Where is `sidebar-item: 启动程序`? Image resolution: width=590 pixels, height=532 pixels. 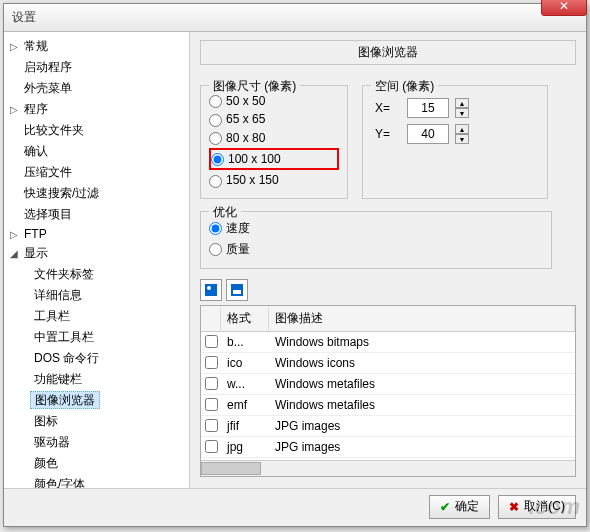 sidebar-item: 启动程序 is located at coordinates (96, 68).